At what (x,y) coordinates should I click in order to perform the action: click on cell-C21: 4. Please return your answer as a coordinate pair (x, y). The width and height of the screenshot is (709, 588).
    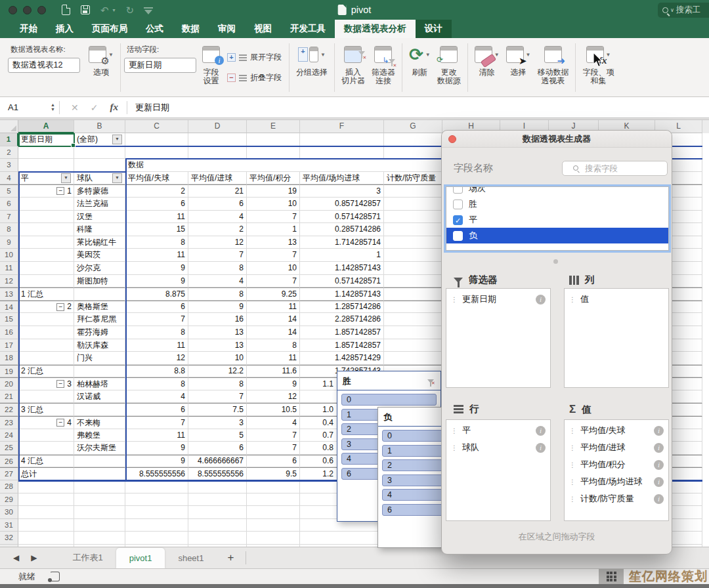
    Looking at the image, I should click on (157, 397).